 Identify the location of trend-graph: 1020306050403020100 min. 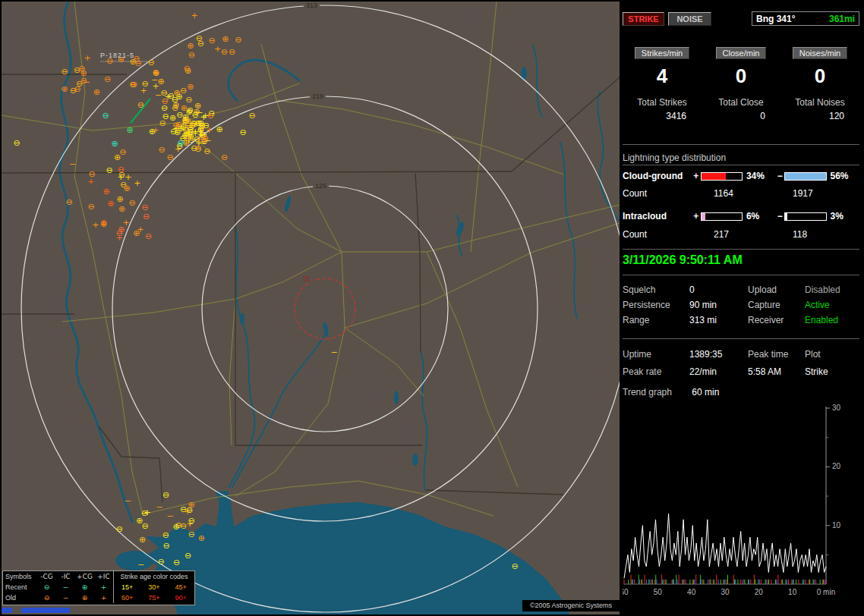
(741, 508).